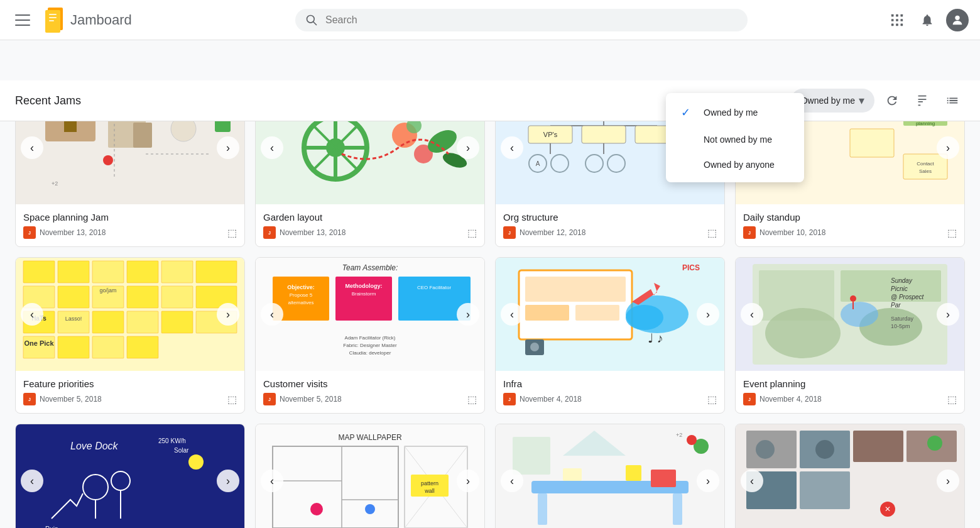 This screenshot has height=528, width=980. What do you see at coordinates (301, 287) in the screenshot?
I see `svg-text: Objective:` at bounding box center [301, 287].